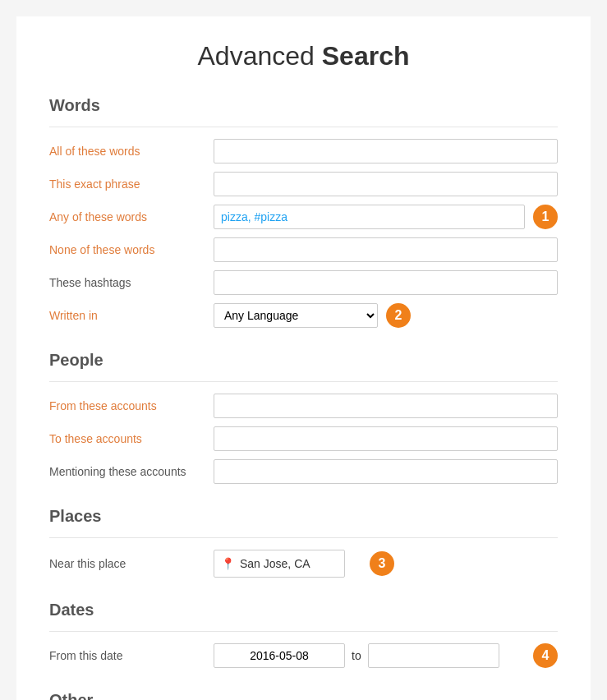  Describe the element at coordinates (131, 151) in the screenshot. I see `all-of-these-words-label: All of these words` at that location.